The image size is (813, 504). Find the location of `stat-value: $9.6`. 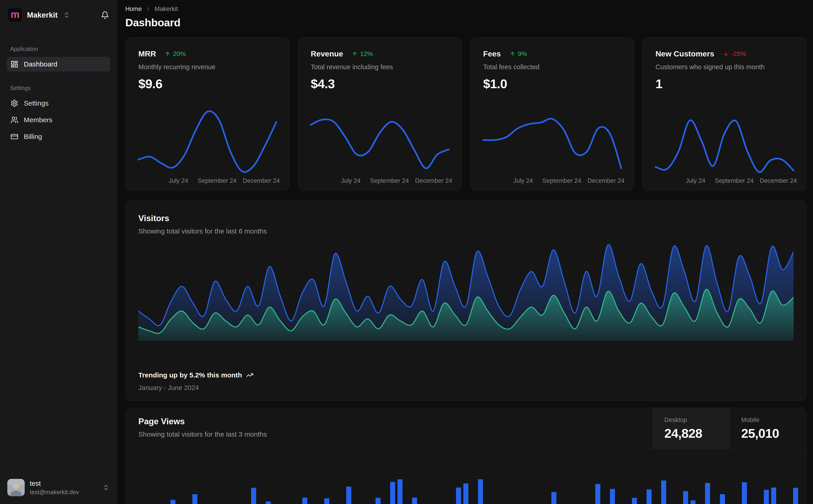

stat-value: $9.6 is located at coordinates (208, 84).